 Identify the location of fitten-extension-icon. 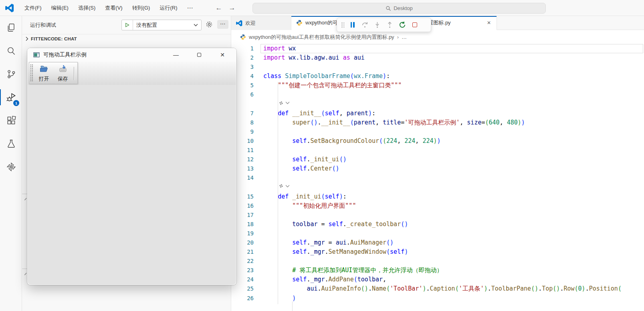
(11, 167).